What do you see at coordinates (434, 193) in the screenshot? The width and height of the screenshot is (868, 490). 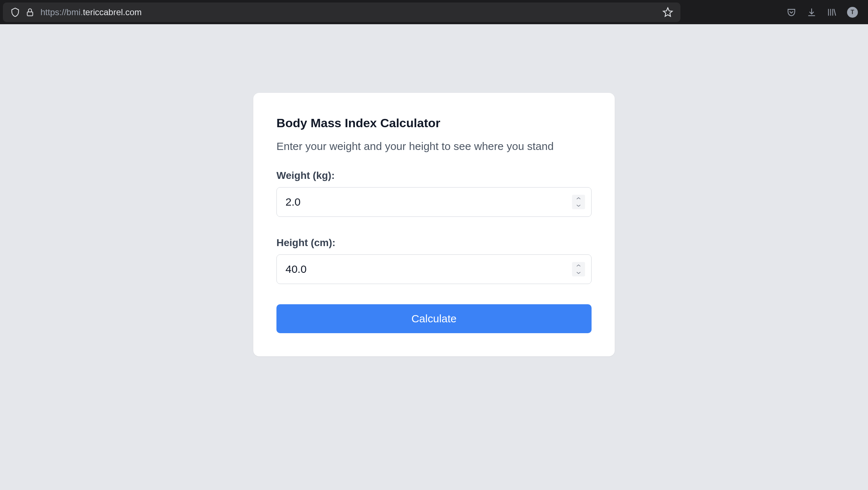 I see `weight-form-group: Weight (kg):` at bounding box center [434, 193].